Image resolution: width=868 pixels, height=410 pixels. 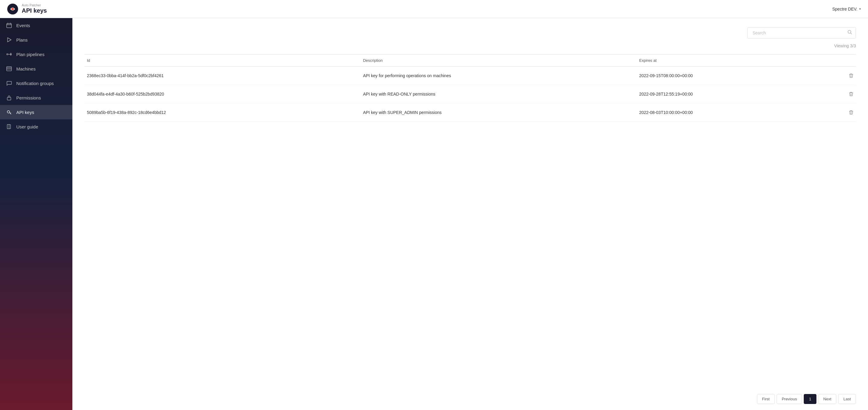 I want to click on sidebar-item-plans: Plans, so click(x=36, y=40).